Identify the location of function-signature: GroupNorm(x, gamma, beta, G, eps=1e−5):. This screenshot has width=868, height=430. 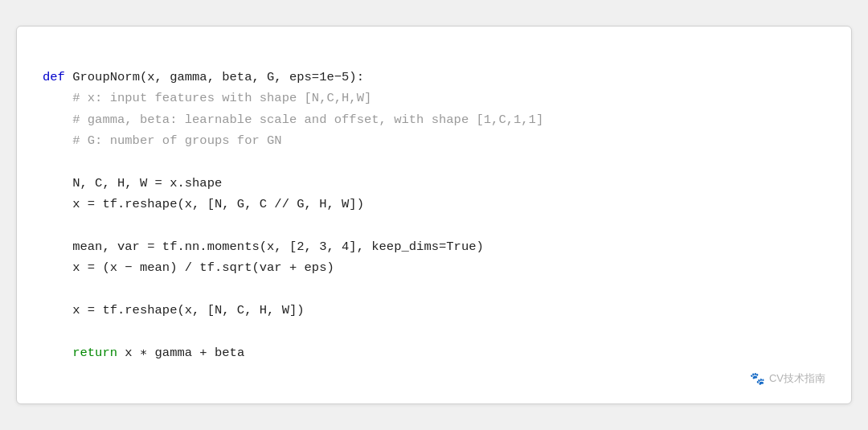
(219, 77).